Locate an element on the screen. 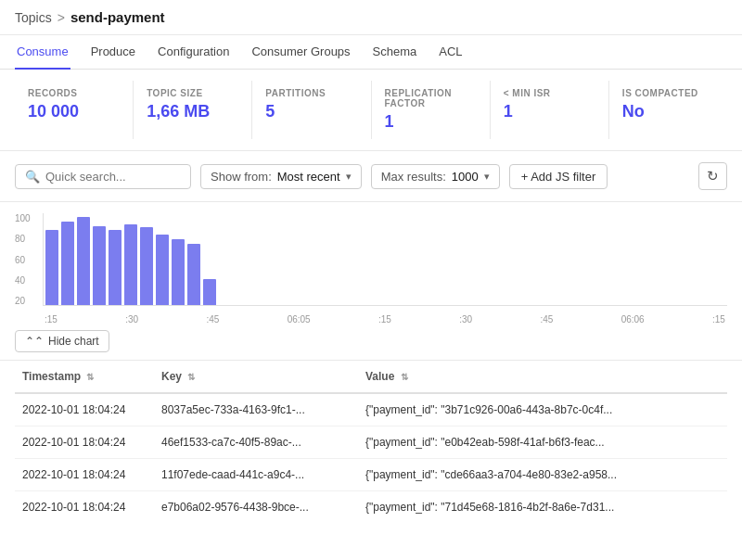 The height and width of the screenshot is (560, 742). tab-acl: ACL is located at coordinates (451, 52).